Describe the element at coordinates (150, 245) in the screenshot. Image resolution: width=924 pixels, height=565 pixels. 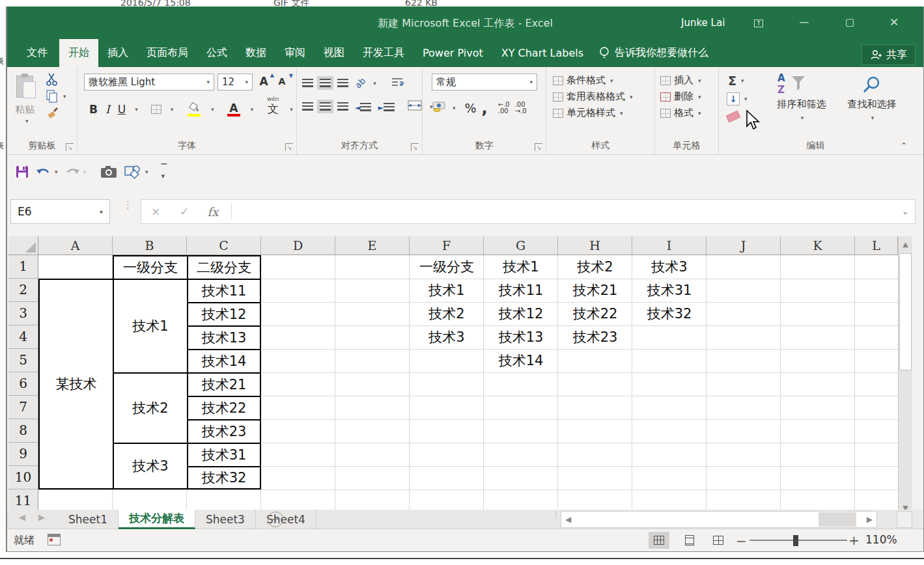
I see `col-header-B: B` at that location.